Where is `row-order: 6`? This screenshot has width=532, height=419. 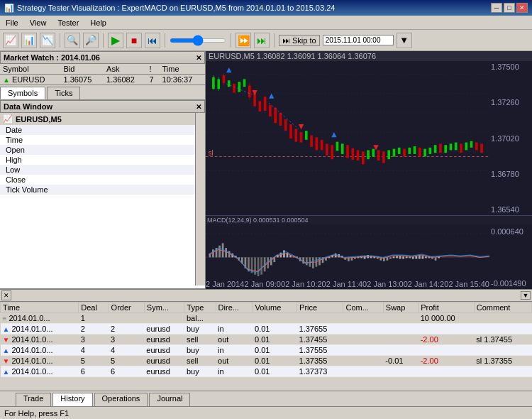
row-order: 6 is located at coordinates (126, 372).